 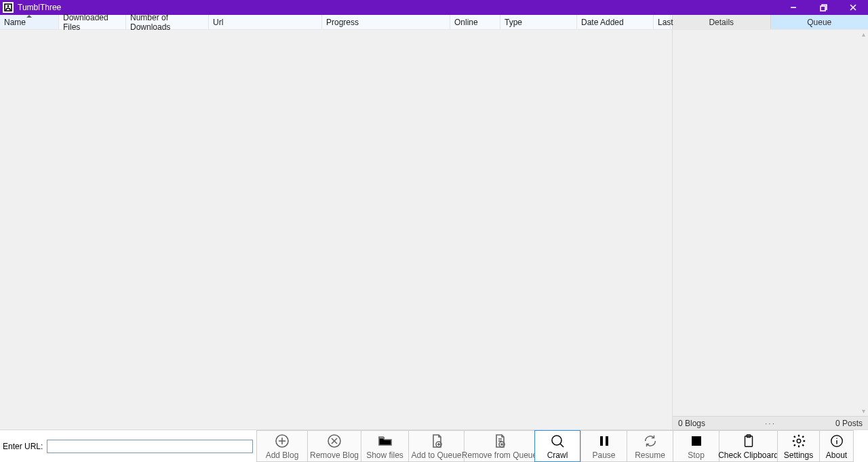 I want to click on settings-label: Settings, so click(x=799, y=455).